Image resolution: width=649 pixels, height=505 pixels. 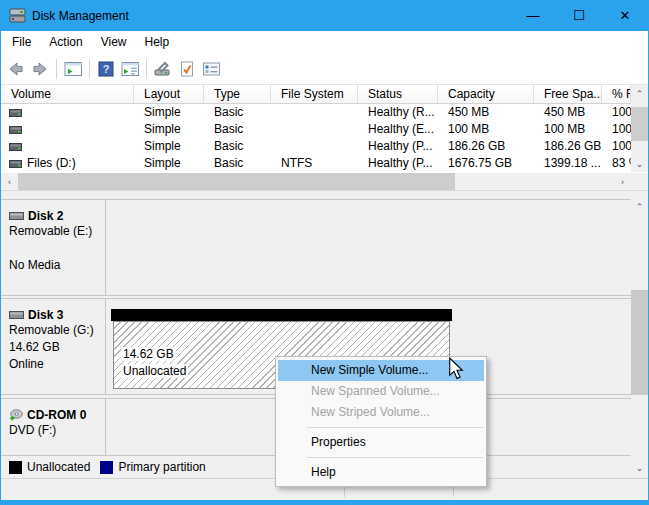 I want to click on show-console-tree-button, so click(x=73, y=69).